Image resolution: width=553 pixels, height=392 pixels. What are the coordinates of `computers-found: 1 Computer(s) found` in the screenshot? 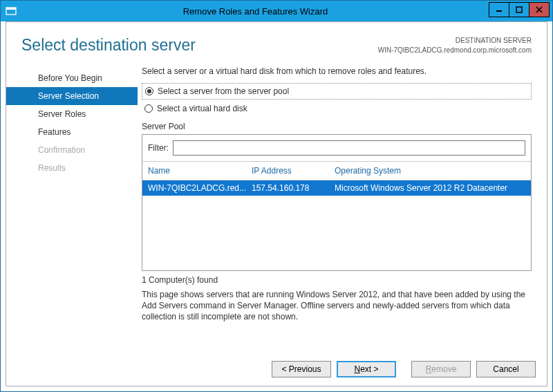 It's located at (337, 280).